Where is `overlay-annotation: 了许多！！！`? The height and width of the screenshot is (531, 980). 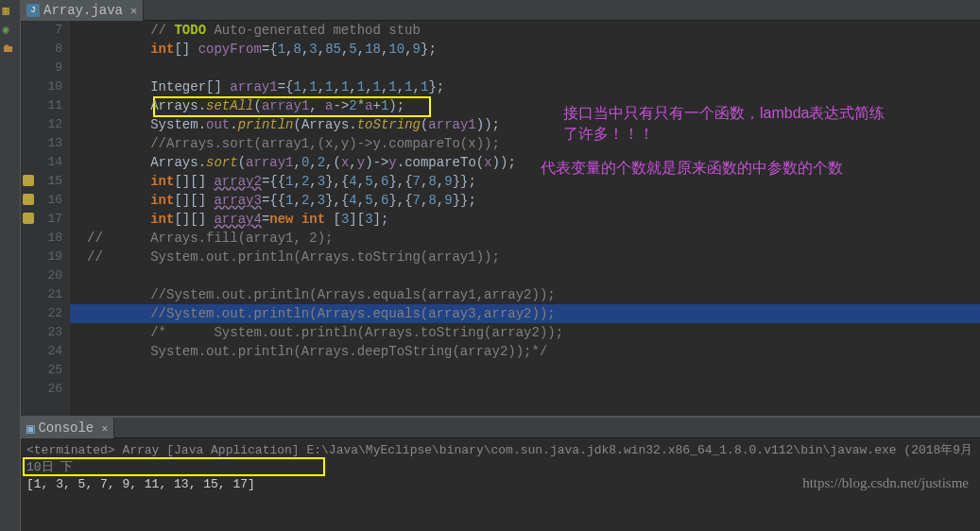
overlay-annotation: 了许多！！！ is located at coordinates (609, 134).